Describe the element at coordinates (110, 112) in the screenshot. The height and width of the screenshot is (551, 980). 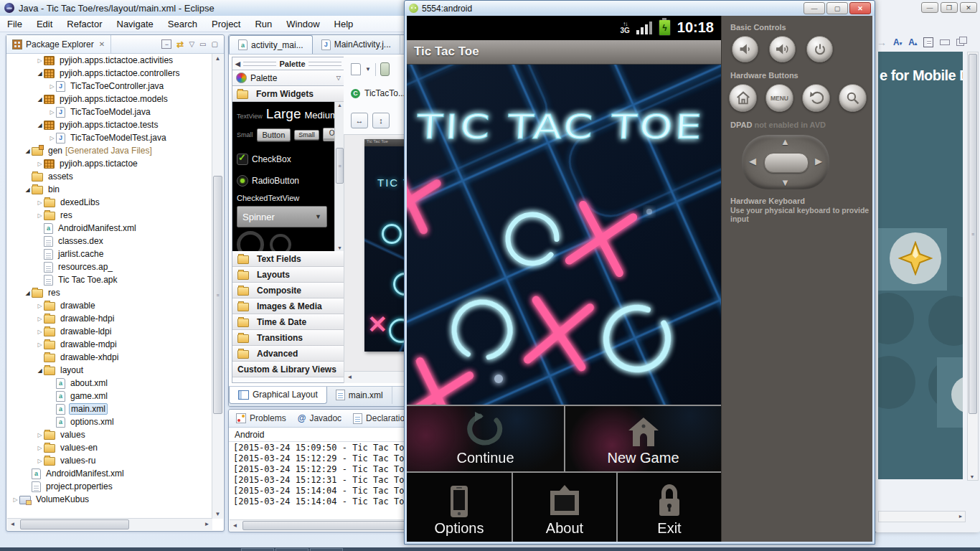
I see `tree-item-tictactoemodel-java: ▷JTicTacToeModel.java` at that location.